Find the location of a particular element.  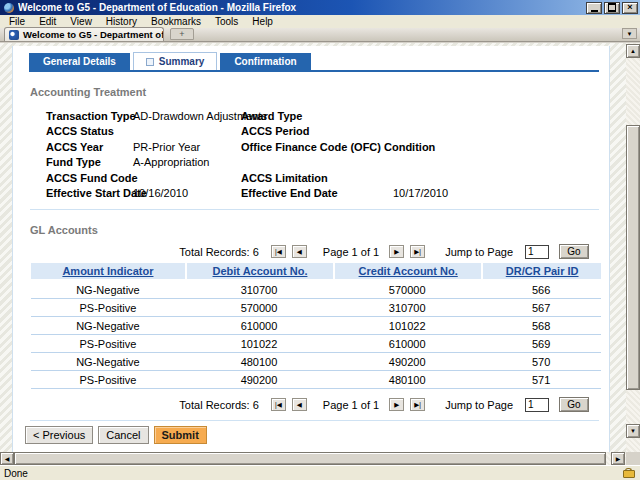

field-label: Transaction Type is located at coordinates (90, 116).